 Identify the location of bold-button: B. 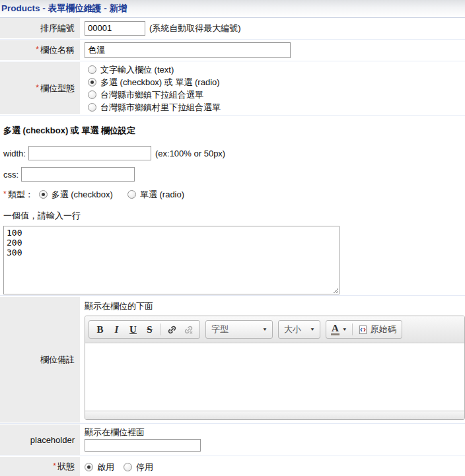
(100, 329).